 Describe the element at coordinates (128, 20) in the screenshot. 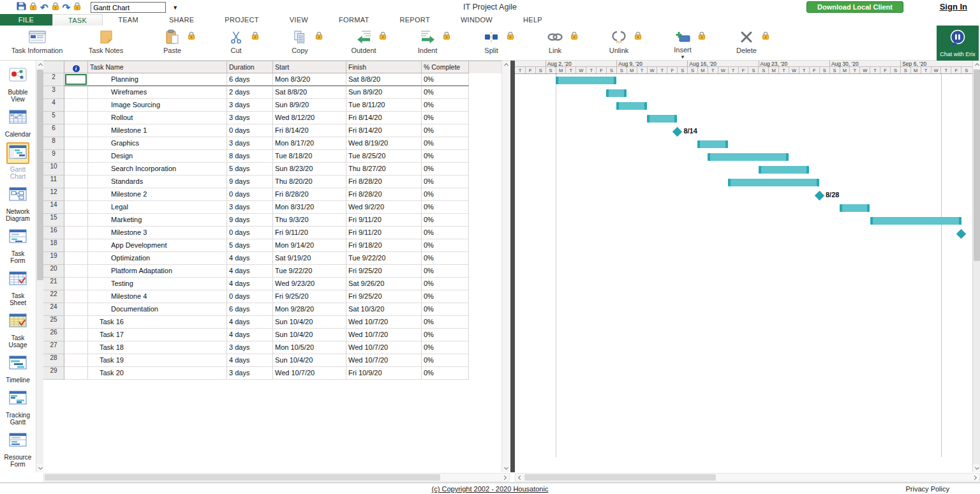

I see `menu-tab-team: TEAM` at that location.